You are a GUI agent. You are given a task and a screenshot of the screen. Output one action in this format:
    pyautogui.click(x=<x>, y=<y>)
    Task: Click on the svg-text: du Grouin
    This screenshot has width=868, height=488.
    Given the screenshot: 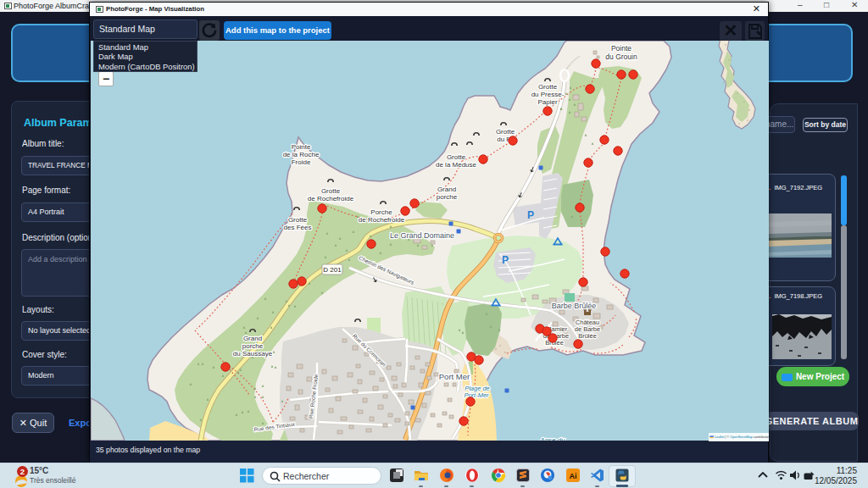 What is the action you would take?
    pyautogui.click(x=621, y=57)
    